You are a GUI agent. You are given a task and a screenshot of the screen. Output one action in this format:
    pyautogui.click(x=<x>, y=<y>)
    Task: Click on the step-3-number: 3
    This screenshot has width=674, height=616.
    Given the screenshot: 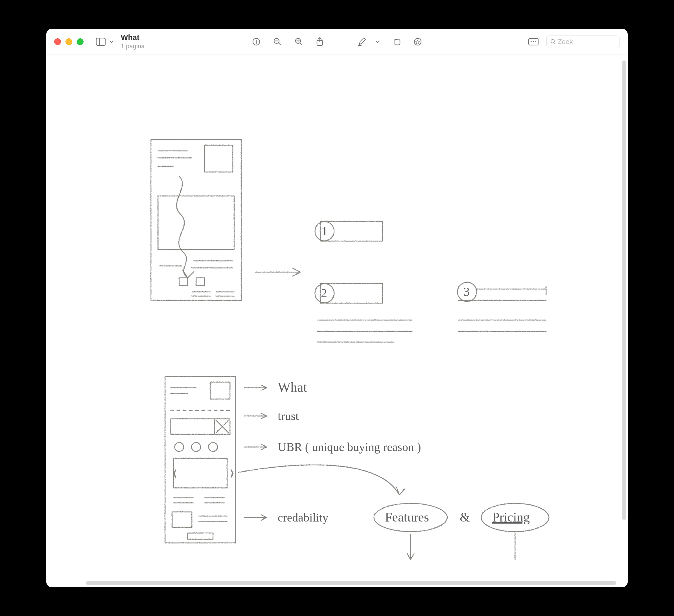 What is the action you would take?
    pyautogui.click(x=467, y=292)
    